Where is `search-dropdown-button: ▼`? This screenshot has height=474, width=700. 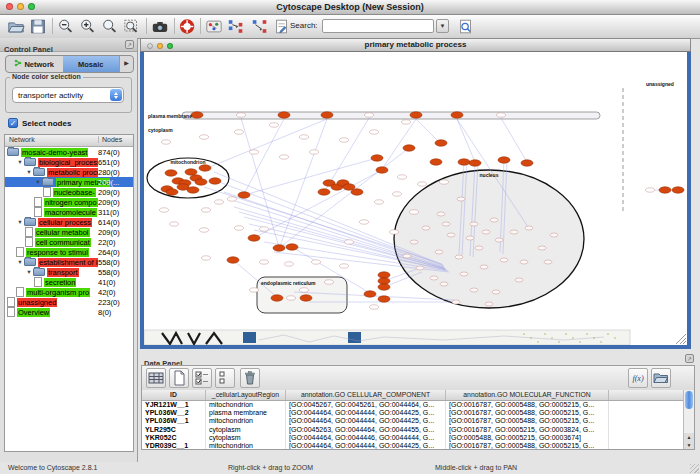 search-dropdown-button: ▼ is located at coordinates (442, 26).